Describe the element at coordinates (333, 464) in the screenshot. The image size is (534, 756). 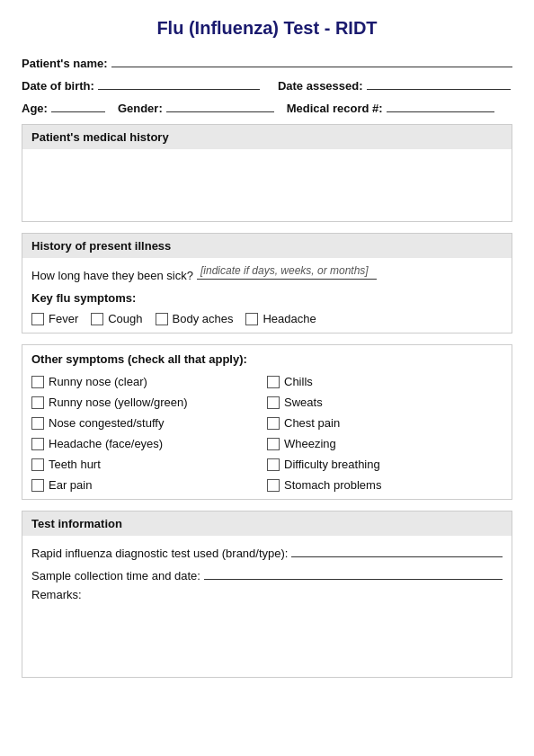
I see `difficulty-breathing-label: Difficulty breathing` at that location.